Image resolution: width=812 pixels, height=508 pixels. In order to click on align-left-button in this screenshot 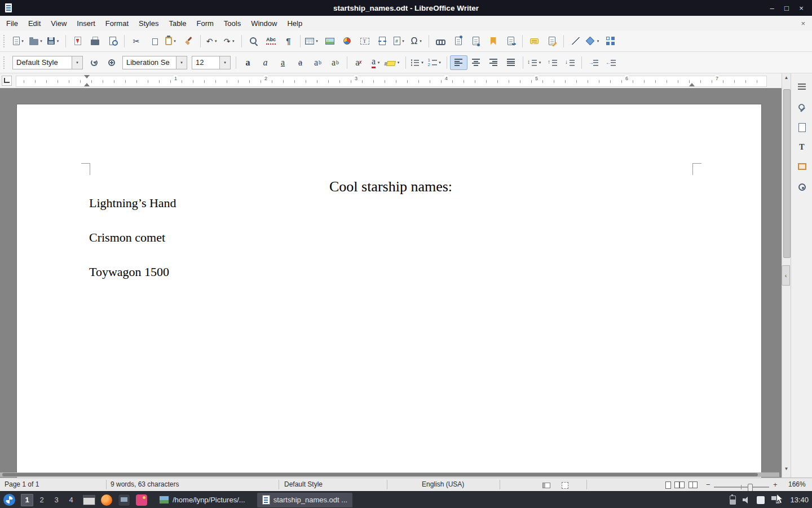, I will do `click(459, 63)`.